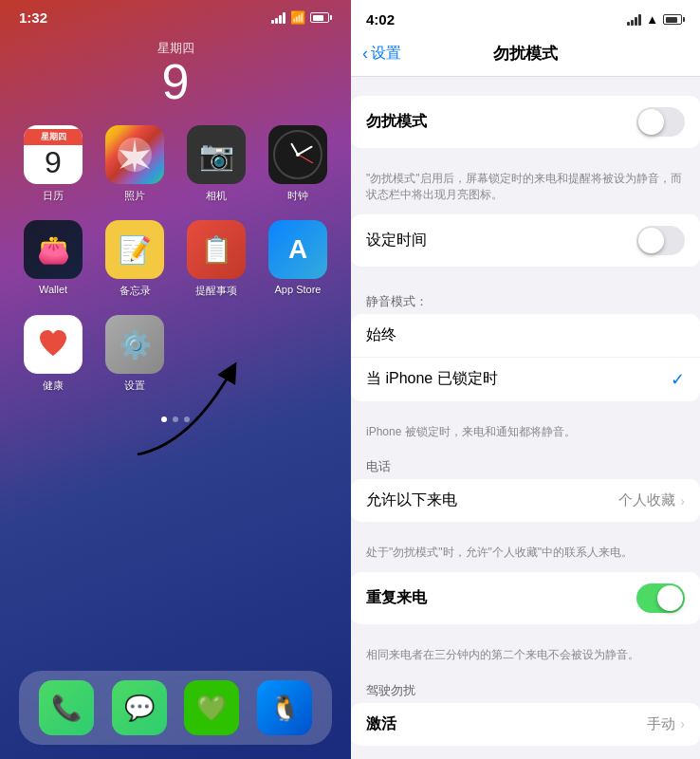 Image resolution: width=700 pixels, height=759 pixels. What do you see at coordinates (660, 241) in the screenshot?
I see `scheduled-toggle` at bounding box center [660, 241].